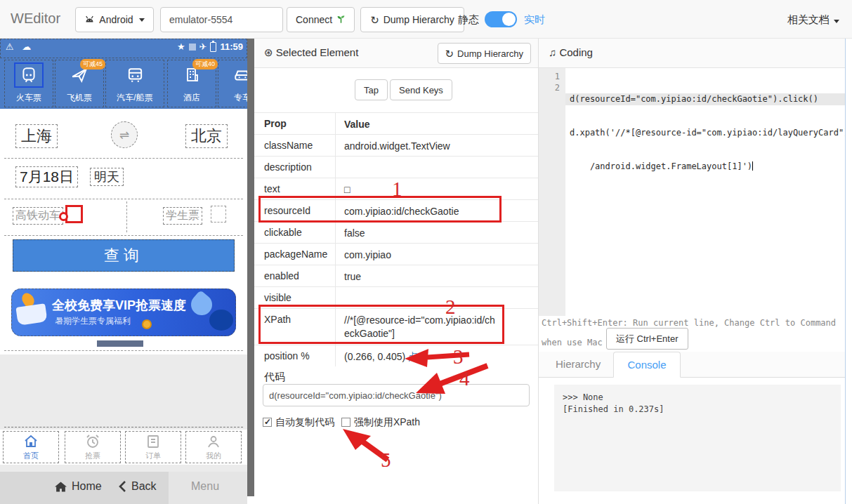  I want to click on value-cell: //*[@resource-id="com.yipiao:id/checkGao…, so click(420, 327).